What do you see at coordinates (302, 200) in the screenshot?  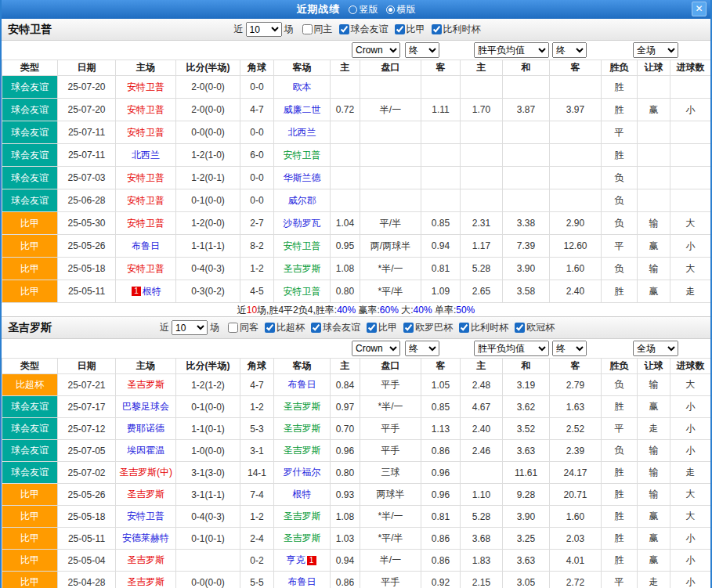 I see `away-team: 威尔郡` at bounding box center [302, 200].